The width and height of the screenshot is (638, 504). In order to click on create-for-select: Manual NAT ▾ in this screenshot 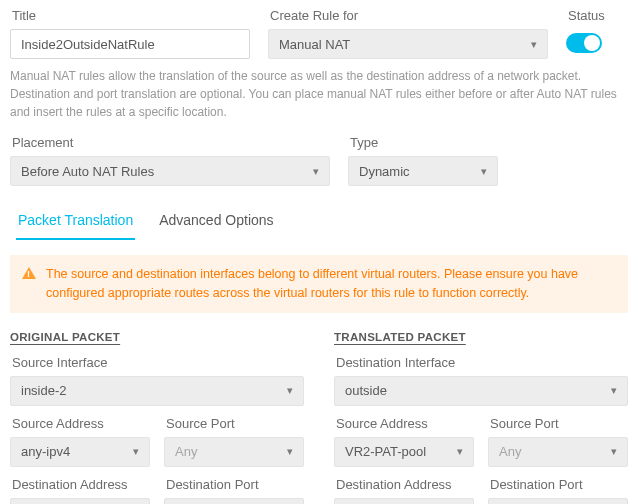, I will do `click(408, 44)`.